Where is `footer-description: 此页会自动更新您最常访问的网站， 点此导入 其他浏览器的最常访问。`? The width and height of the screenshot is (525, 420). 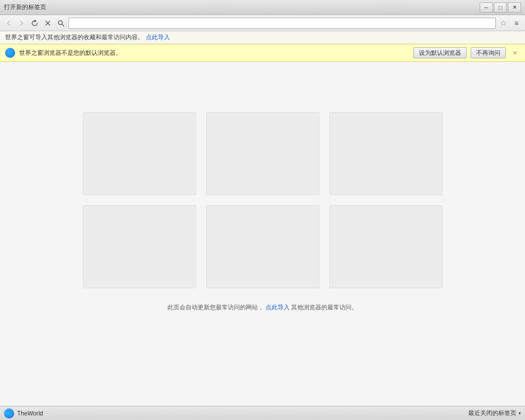 footer-description: 此页会自动更新您最常访问的网站， 点此导入 其他浏览器的最常访问。 is located at coordinates (262, 308).